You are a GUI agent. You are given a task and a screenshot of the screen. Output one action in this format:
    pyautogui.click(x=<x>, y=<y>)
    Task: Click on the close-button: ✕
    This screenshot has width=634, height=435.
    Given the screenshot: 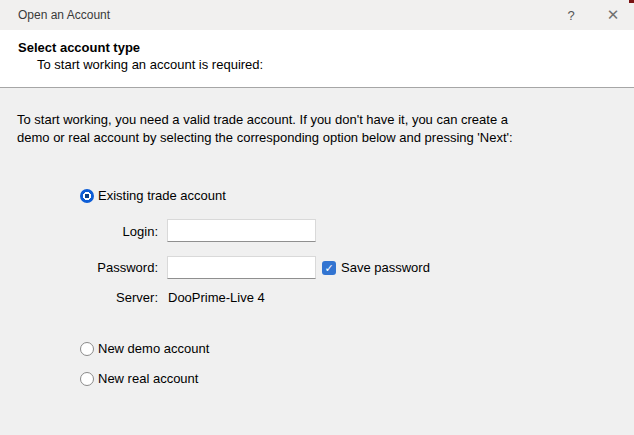 What is the action you would take?
    pyautogui.click(x=613, y=15)
    